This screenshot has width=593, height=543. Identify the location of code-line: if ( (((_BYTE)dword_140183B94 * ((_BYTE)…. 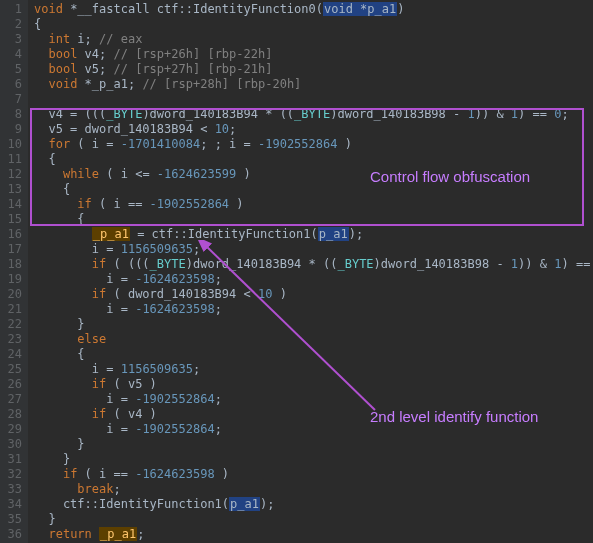
(314, 264).